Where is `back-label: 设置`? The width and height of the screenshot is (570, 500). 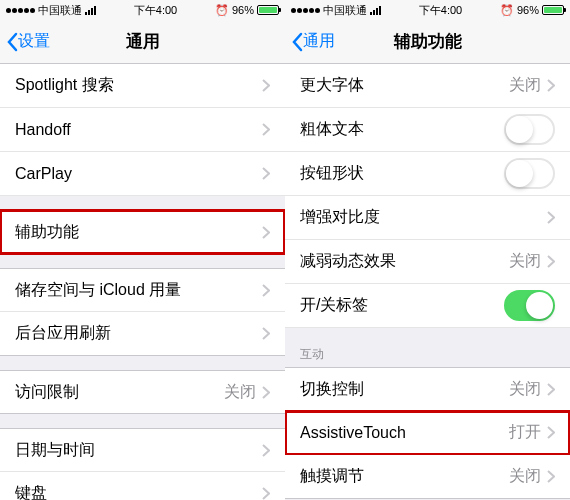
back-label: 设置 is located at coordinates (34, 42).